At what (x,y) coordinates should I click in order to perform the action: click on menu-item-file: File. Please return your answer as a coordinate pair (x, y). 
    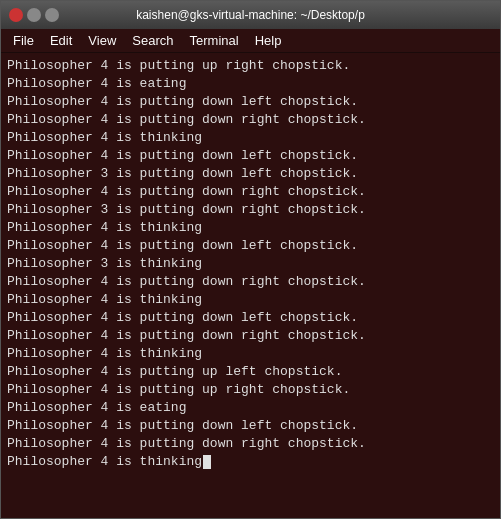
    Looking at the image, I should click on (24, 40).